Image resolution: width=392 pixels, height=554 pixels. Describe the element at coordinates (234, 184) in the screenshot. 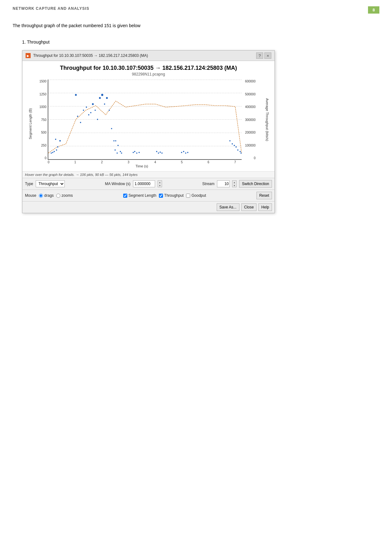

I see `stream-spinner-arrows: ▲ ▼` at that location.